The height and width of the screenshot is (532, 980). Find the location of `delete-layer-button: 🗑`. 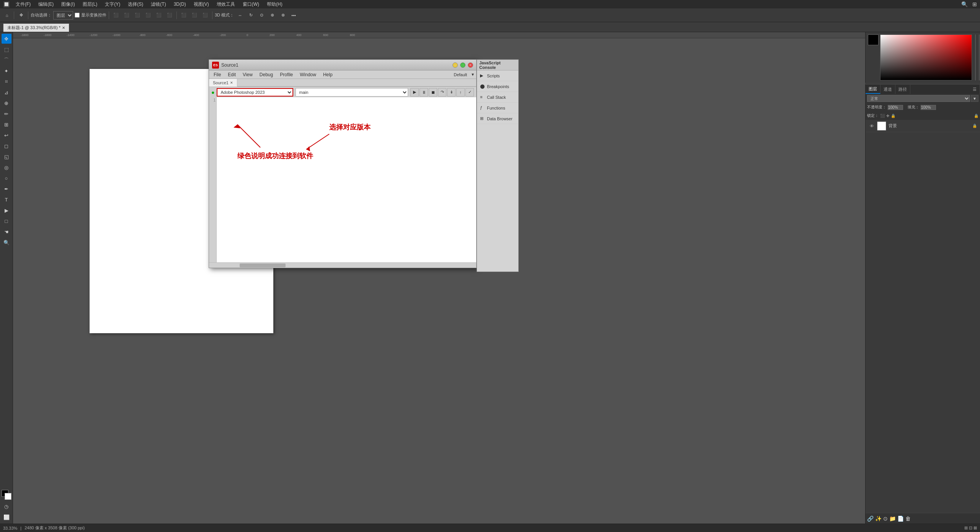

delete-layer-button: 🗑 is located at coordinates (908, 519).